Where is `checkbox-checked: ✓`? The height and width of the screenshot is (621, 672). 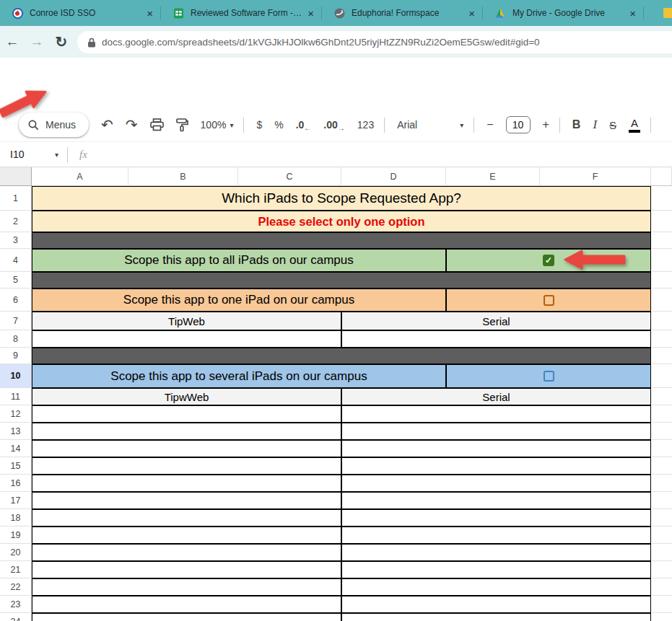 checkbox-checked: ✓ is located at coordinates (549, 260).